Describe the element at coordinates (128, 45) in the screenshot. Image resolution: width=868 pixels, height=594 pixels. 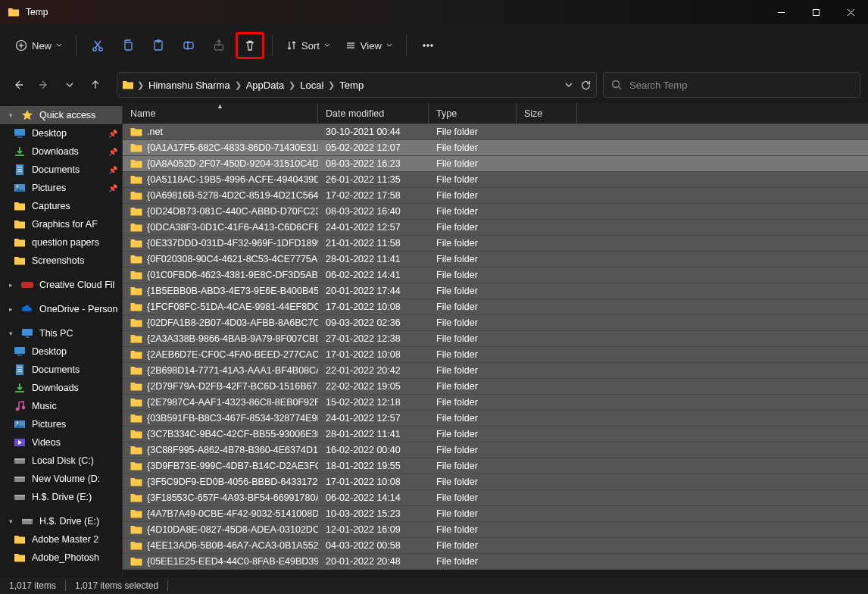
I see `copy-button` at that location.